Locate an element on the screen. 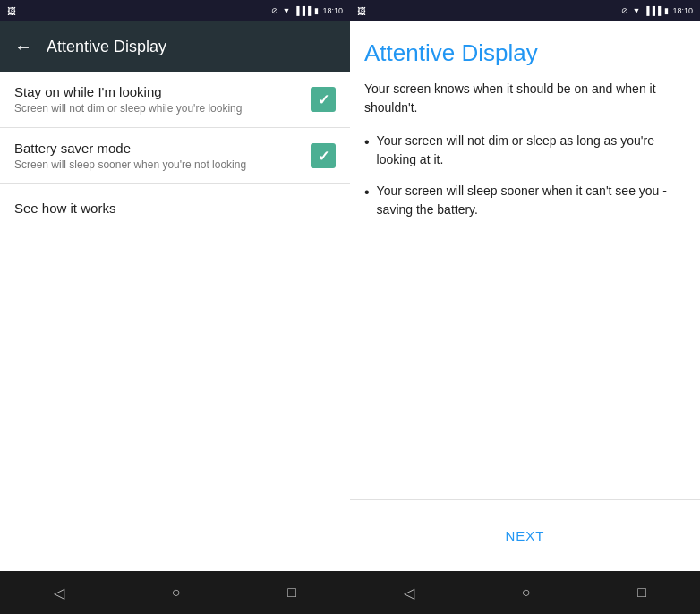 Image resolution: width=700 pixels, height=614 pixels. right-title: Attentive Display is located at coordinates (525, 54).